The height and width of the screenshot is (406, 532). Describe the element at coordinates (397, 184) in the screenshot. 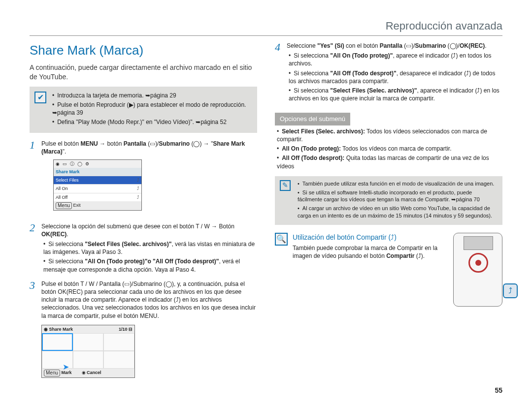

I see `tip-item: También puede utilizar esta función en e…` at that location.